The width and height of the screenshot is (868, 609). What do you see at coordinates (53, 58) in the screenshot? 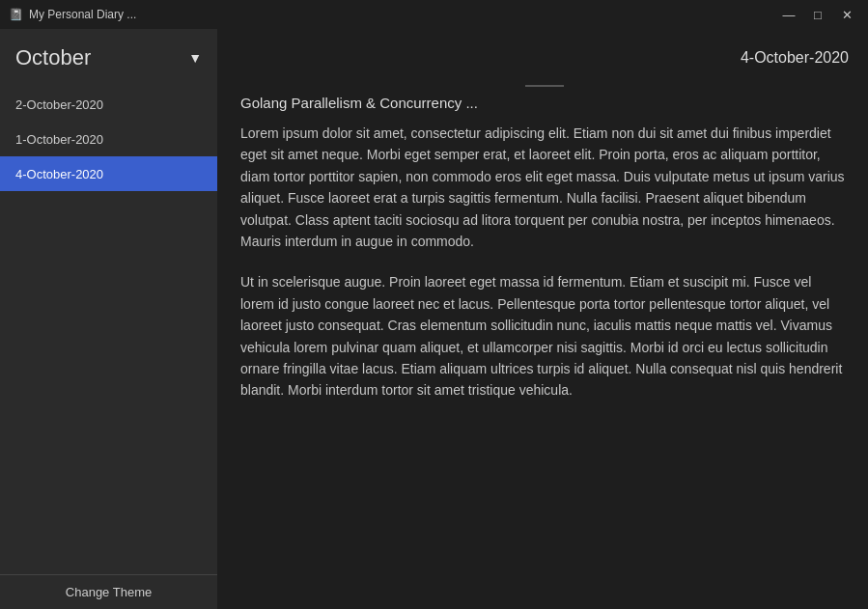
I see `month-label: October` at bounding box center [53, 58].